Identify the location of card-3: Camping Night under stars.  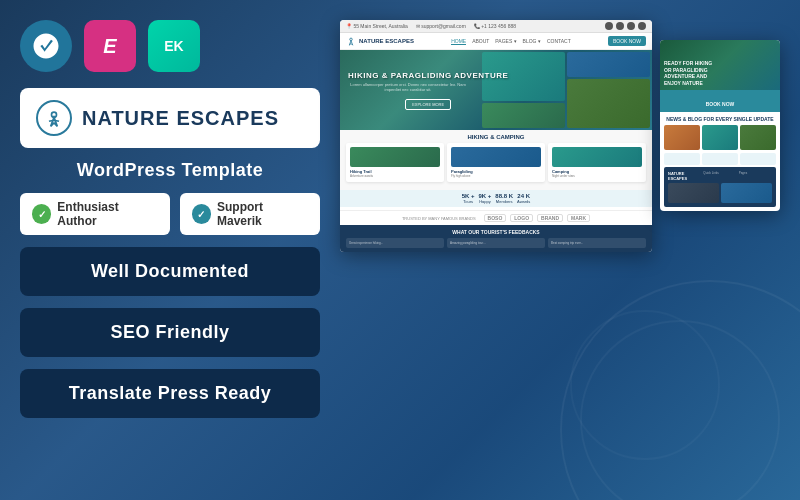
(597, 162).